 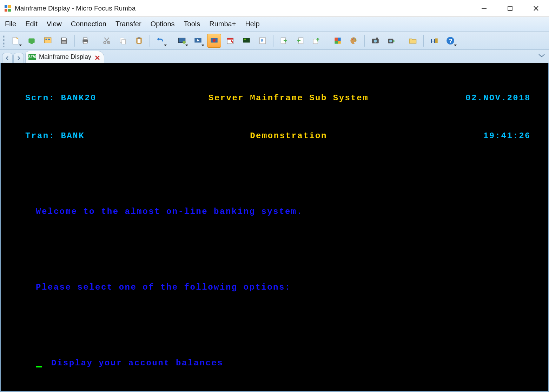 I want to click on minimize-button, so click(x=484, y=8).